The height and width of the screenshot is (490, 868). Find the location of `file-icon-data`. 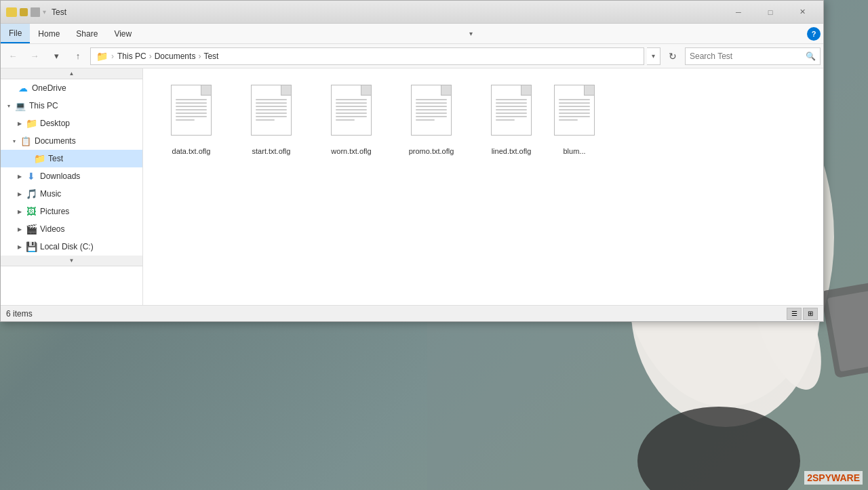

file-icon-data is located at coordinates (191, 114).